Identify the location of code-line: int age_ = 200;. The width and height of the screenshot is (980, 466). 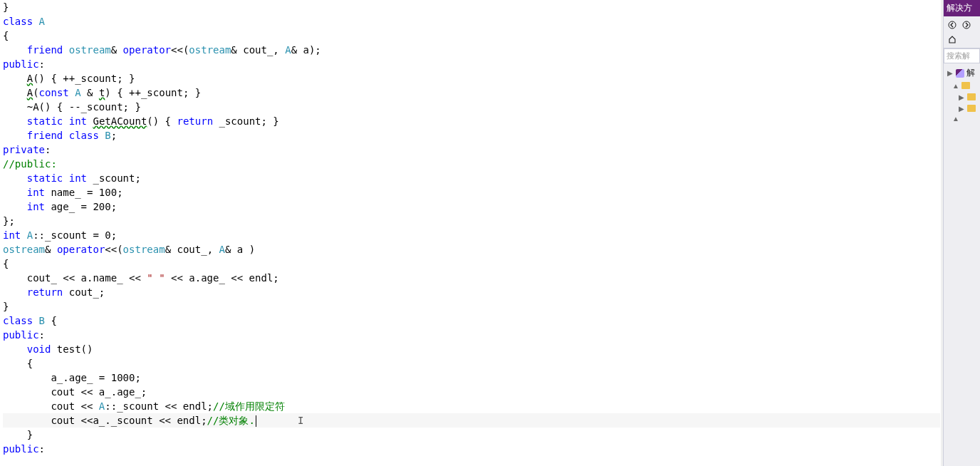
(471, 207).